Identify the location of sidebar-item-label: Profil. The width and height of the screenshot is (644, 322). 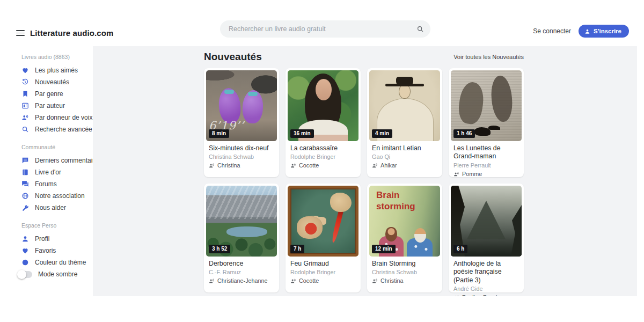
(42, 239).